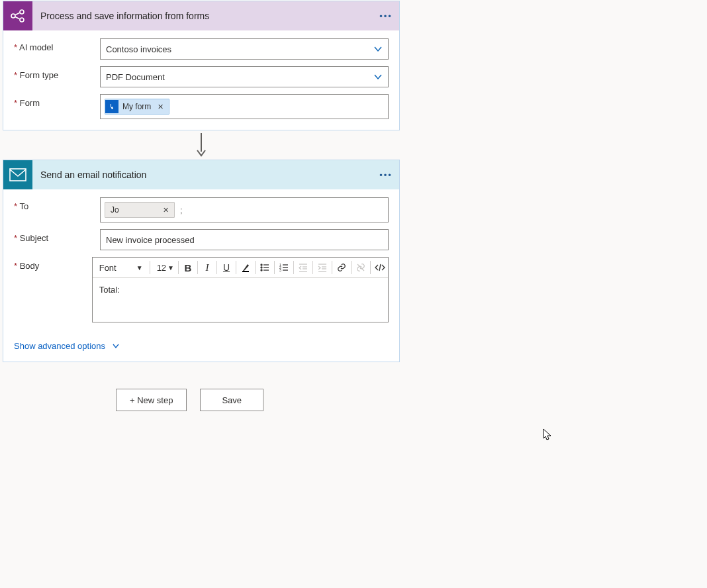  I want to click on show-advanced-link: Show advanced options, so click(67, 346).